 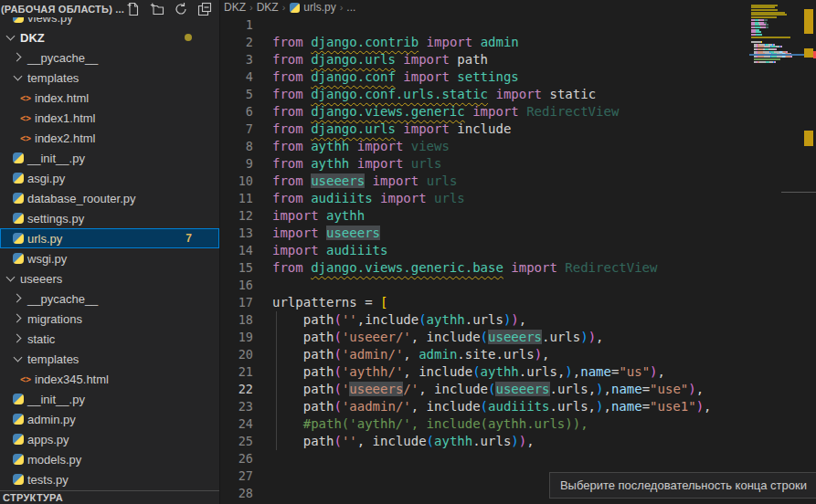 What do you see at coordinates (486, 199) in the screenshot?
I see `code-line: 11from audiiits import urls` at bounding box center [486, 199].